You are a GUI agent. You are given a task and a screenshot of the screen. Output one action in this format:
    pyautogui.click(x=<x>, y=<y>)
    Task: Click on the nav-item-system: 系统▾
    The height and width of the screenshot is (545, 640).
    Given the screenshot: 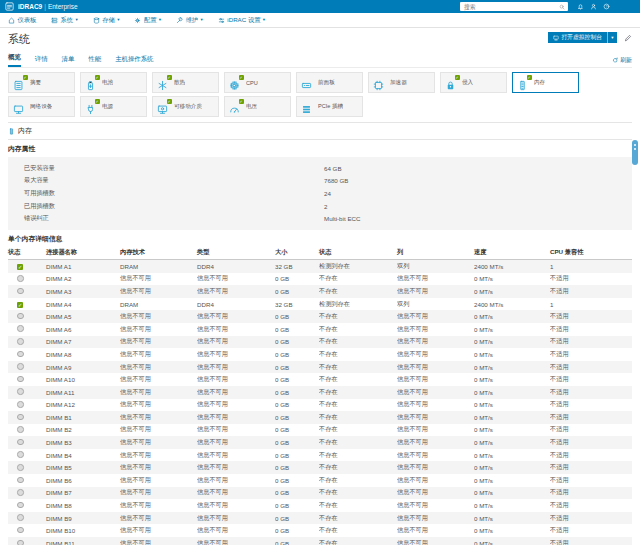 What is the action you would take?
    pyautogui.click(x=64, y=20)
    